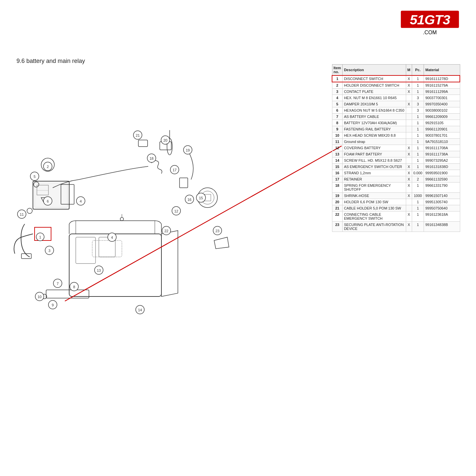  Describe the element at coordinates (418, 98) in the screenshot. I see `cell-pc: 3` at that location.